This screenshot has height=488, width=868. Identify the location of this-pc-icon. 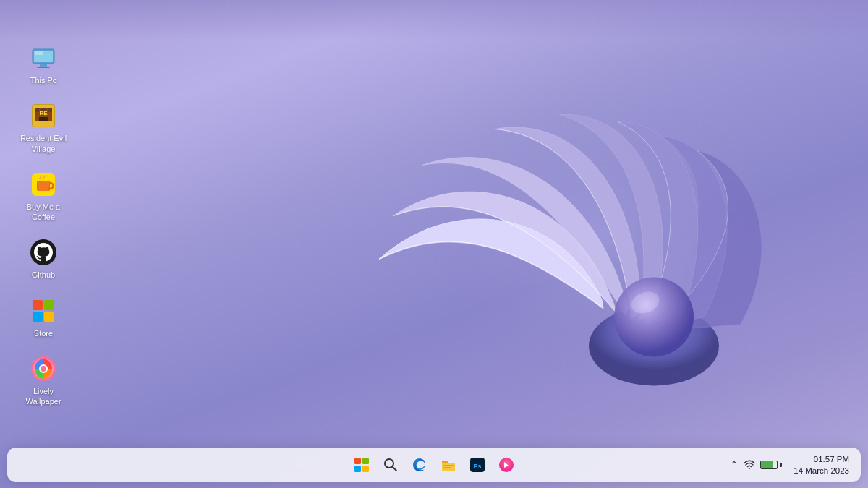
(43, 59).